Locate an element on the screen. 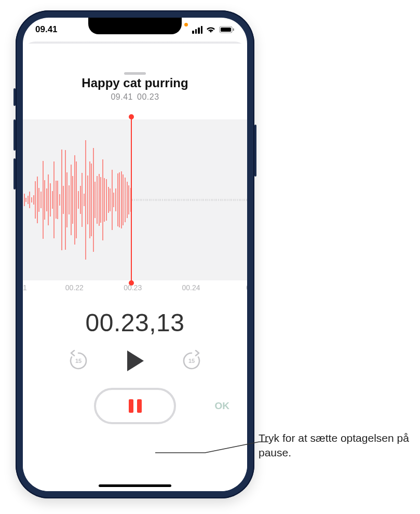 The height and width of the screenshot is (514, 420). callout-leader-line is located at coordinates (213, 451).